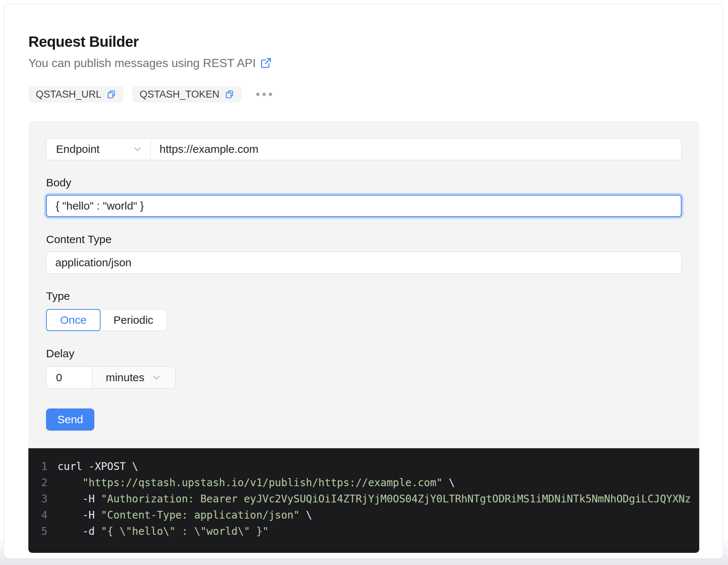 The height and width of the screenshot is (565, 728). What do you see at coordinates (364, 296) in the screenshot?
I see `type-label: Type` at bounding box center [364, 296].